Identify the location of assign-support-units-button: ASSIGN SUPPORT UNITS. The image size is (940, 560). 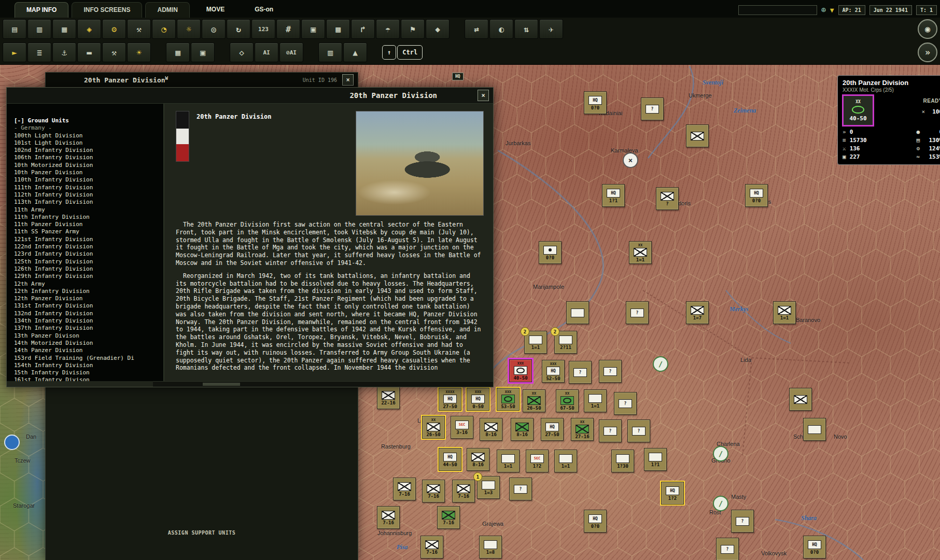
(202, 533).